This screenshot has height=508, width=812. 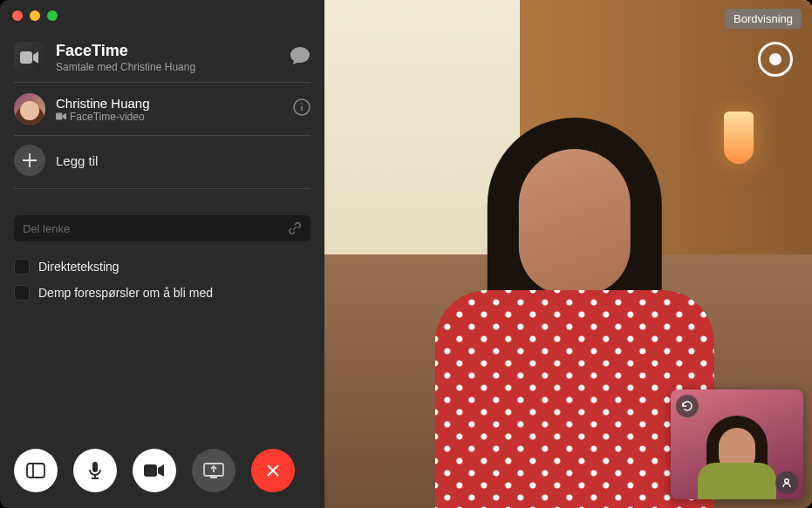 I want to click on participant-status: FaceTime-video, so click(x=103, y=117).